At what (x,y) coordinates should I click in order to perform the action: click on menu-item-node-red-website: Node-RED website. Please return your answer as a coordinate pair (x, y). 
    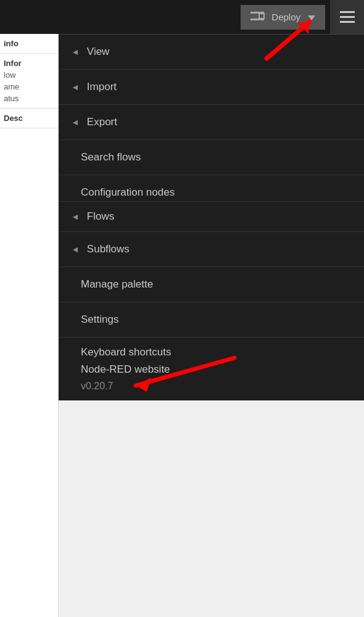
    Looking at the image, I should click on (216, 370).